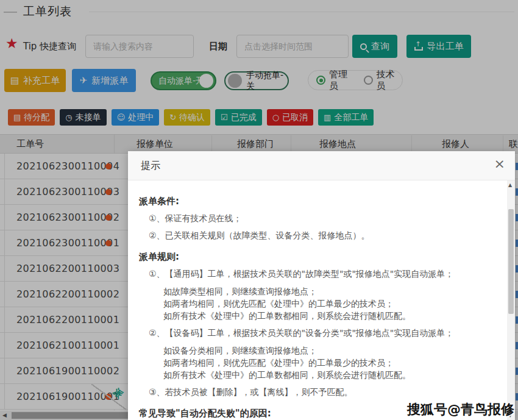 This screenshot has width=518, height=420. Describe the element at coordinates (511, 262) in the screenshot. I see `dialog-scroll-thumb` at that location.